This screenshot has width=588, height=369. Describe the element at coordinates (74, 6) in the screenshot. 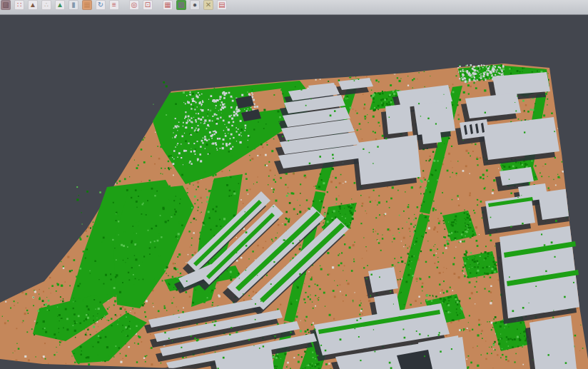

I see `profile-button: ▮` at that location.